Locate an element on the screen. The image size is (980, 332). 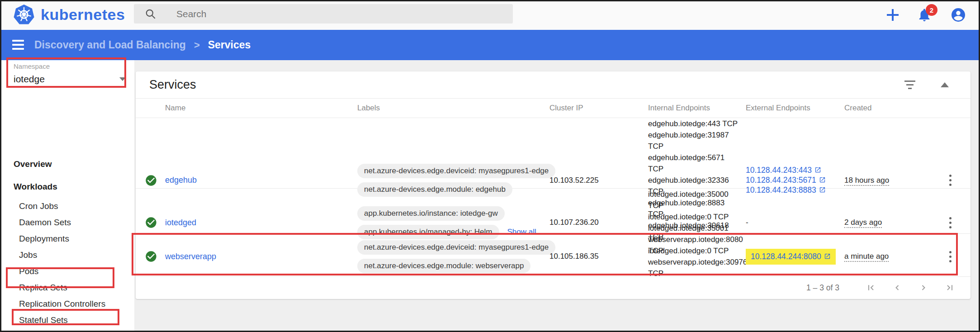
create-resource-button is located at coordinates (893, 15).